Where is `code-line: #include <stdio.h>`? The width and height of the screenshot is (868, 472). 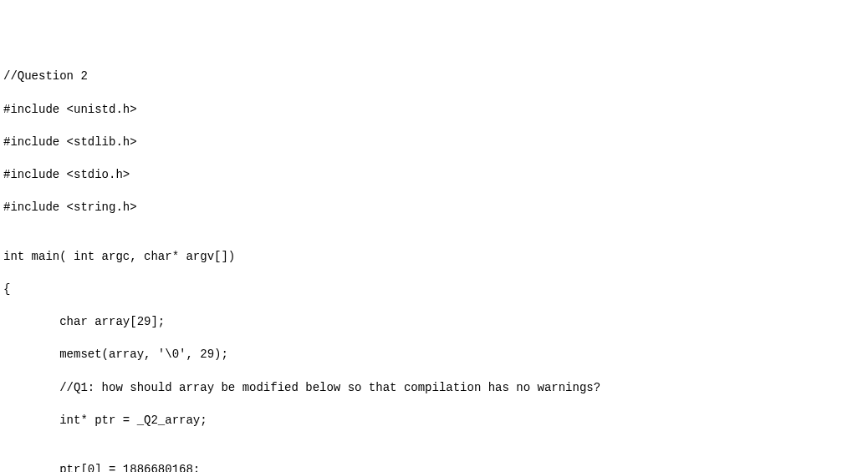
code-line: #include <stdio.h> is located at coordinates (434, 175).